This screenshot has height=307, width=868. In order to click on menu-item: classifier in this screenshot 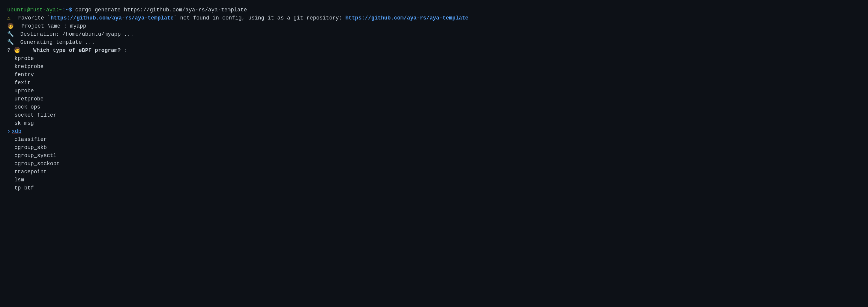, I will do `click(434, 140)`.